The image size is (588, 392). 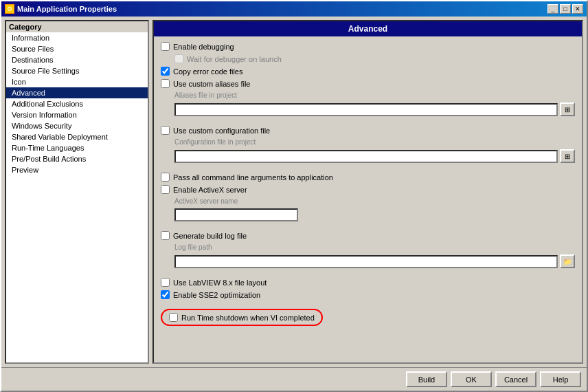 I want to click on sidebar-item-windows-security: Windows Security, so click(x=77, y=126).